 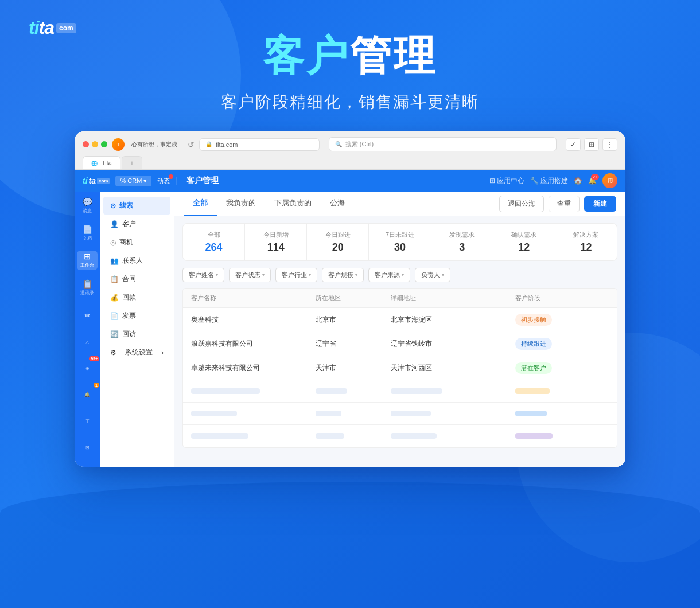 I want to click on row3-stage: 潜在客户, so click(x=534, y=368).